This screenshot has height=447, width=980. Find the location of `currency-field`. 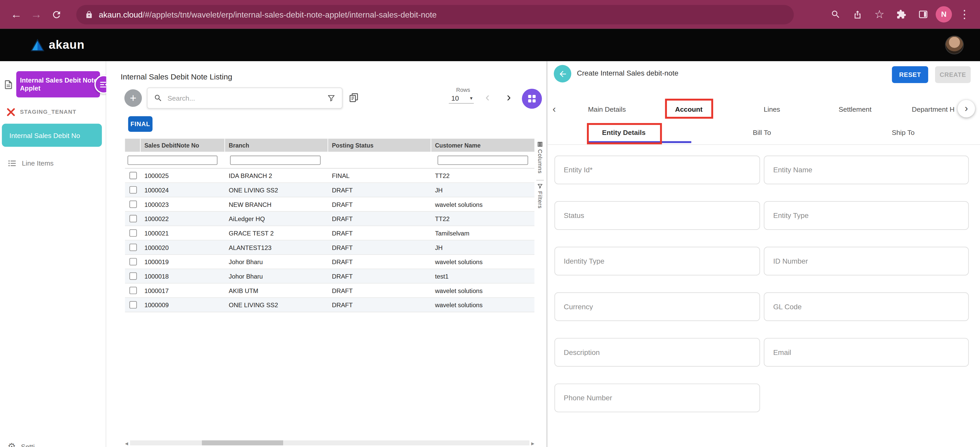

currency-field is located at coordinates (657, 306).